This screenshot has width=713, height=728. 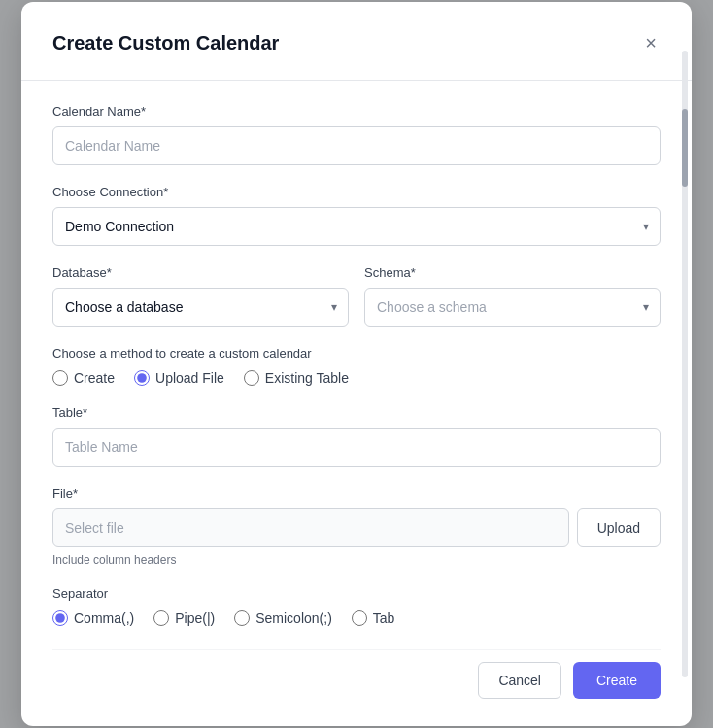 What do you see at coordinates (356, 295) in the screenshot?
I see `database-schema-row: Database* Choose a database ▾ Schema* Ch…` at bounding box center [356, 295].